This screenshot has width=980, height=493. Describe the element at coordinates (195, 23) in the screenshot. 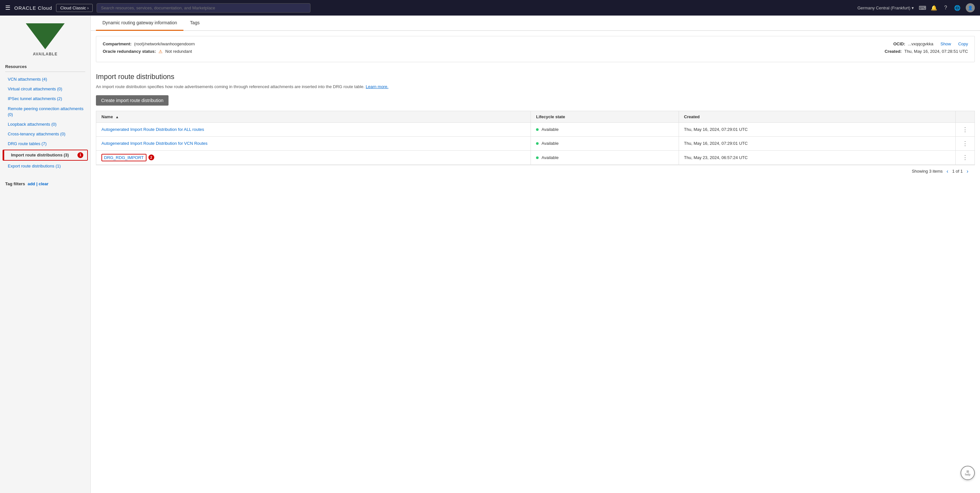

I see `tab-tags: Tags` at that location.